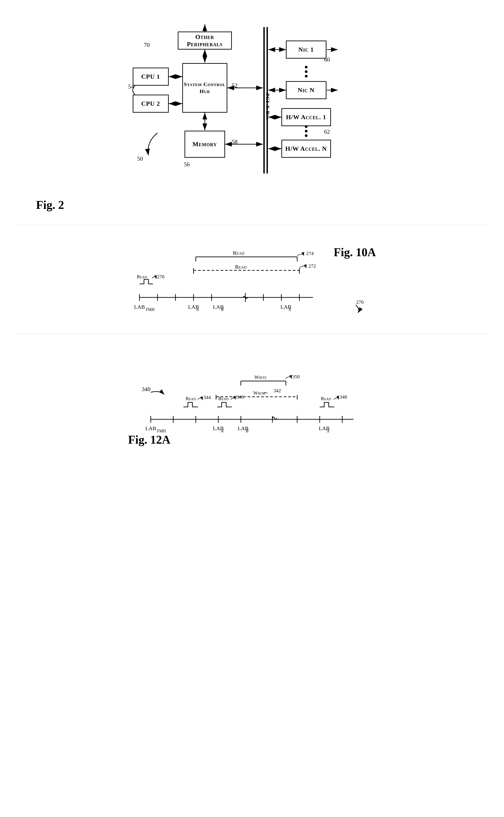  Describe the element at coordinates (261, 204) in the screenshot. I see `fig2-caption-container: Fig. 2` at that location.